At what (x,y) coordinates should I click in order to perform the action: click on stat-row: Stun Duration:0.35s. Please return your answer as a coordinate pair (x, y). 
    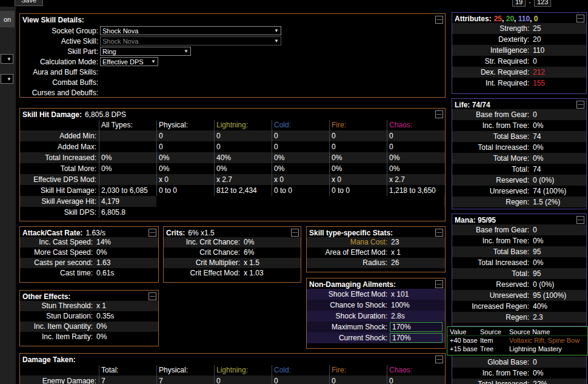
    Looking at the image, I should click on (89, 317).